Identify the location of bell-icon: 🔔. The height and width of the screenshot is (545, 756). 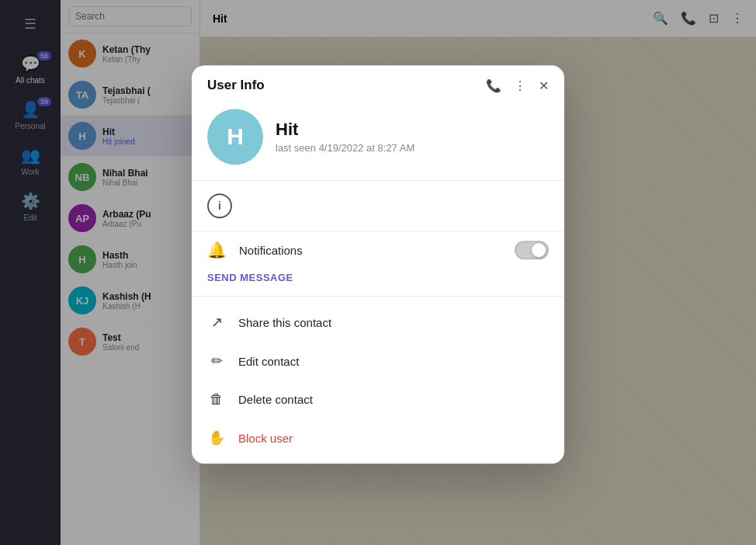
(217, 250).